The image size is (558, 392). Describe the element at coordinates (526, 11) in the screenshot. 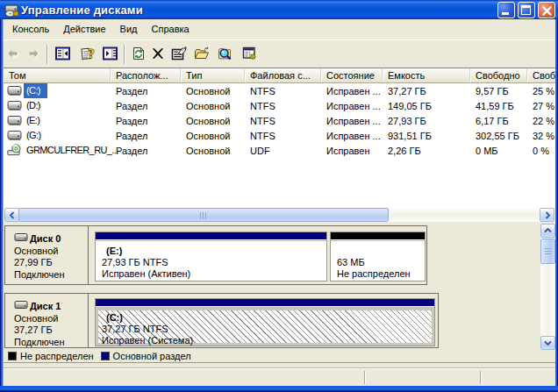

I see `caption-buttons` at that location.